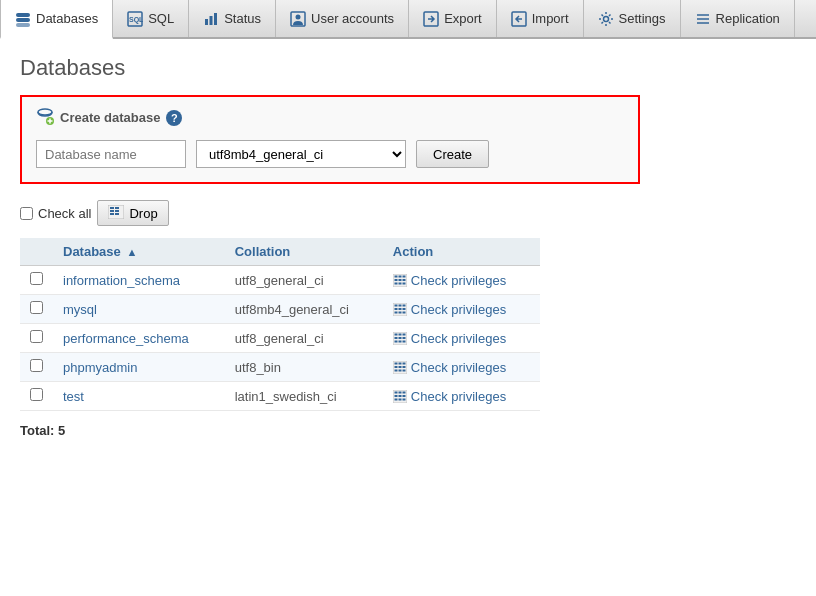 Image resolution: width=816 pixels, height=596 pixels. Describe the element at coordinates (298, 19) in the screenshot. I see `user-icon` at that location.